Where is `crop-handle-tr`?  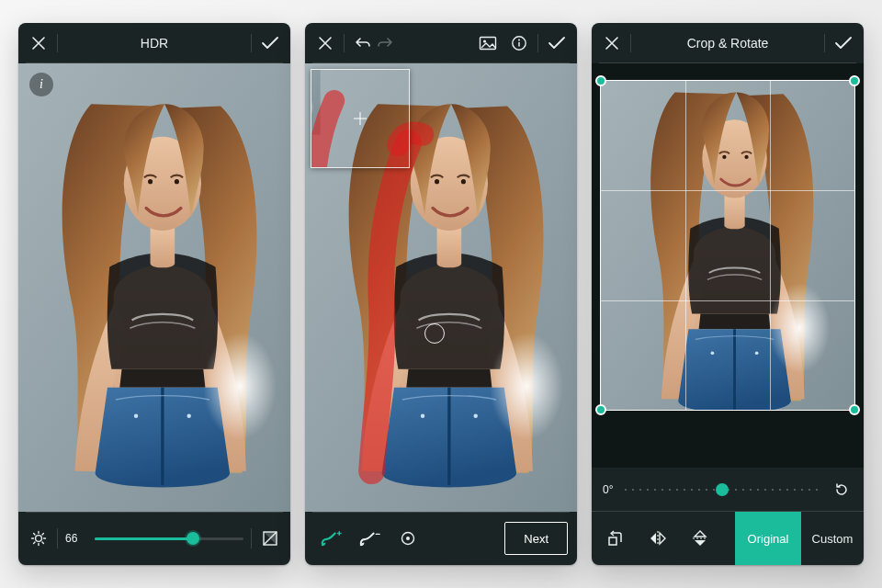 crop-handle-tr is located at coordinates (854, 81).